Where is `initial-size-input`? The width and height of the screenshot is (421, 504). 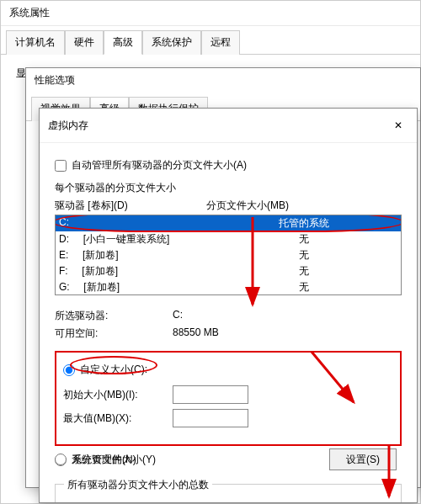
initial-size-input is located at coordinates (210, 395).